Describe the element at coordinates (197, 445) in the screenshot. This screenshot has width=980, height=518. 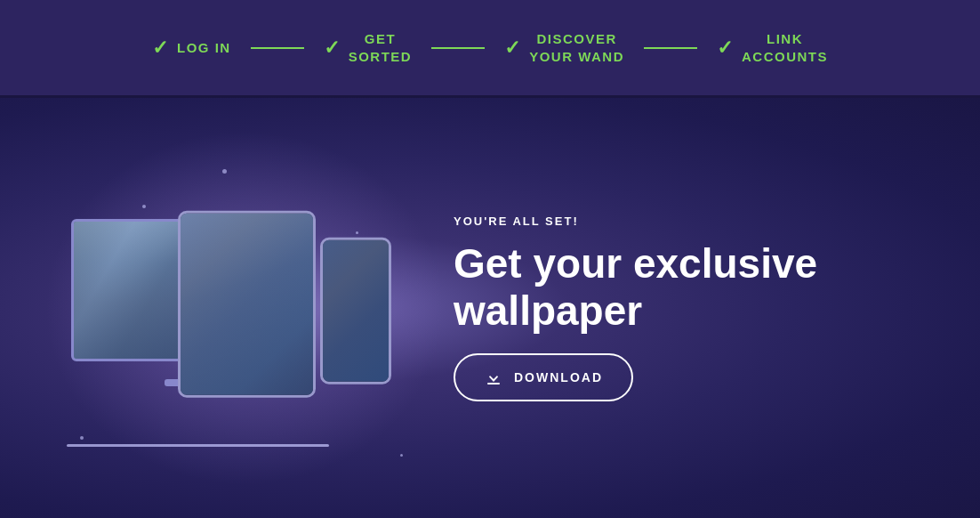
I see `monitor-bottom-line` at that location.